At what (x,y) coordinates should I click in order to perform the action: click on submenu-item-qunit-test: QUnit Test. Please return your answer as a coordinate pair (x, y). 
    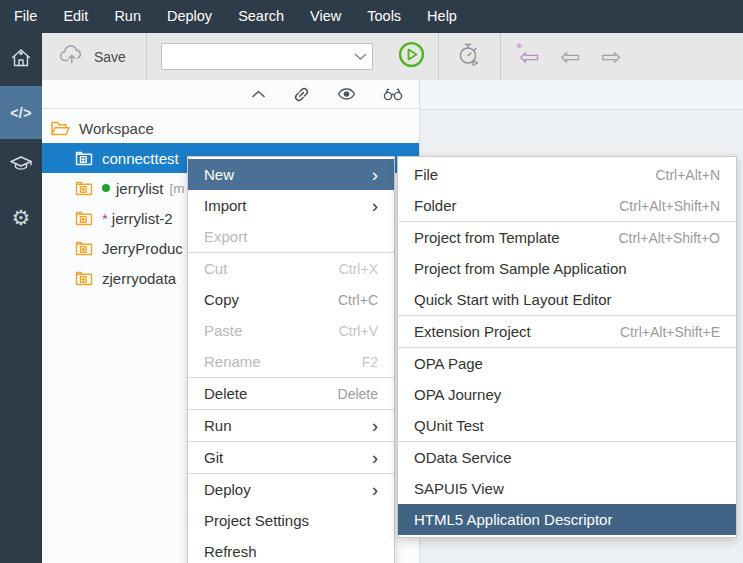
    Looking at the image, I should click on (567, 426).